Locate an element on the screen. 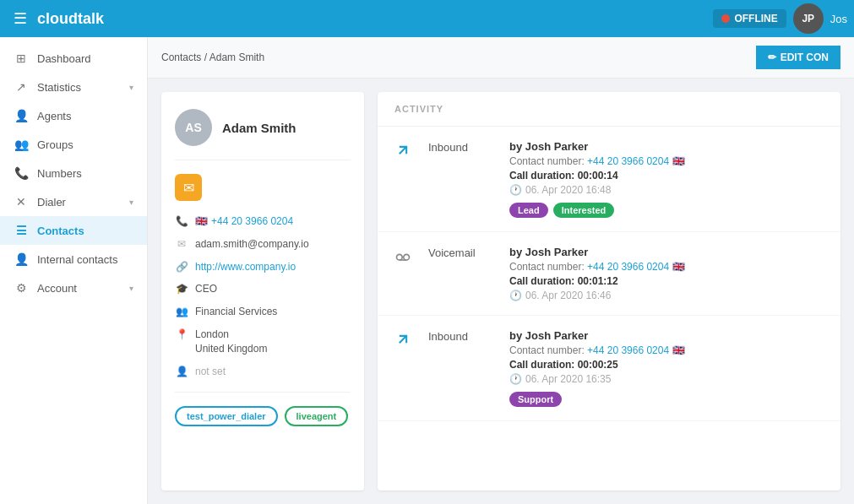 Image resolution: width=854 pixels, height=504 pixels. status-badge: OFFLINE is located at coordinates (749, 19).